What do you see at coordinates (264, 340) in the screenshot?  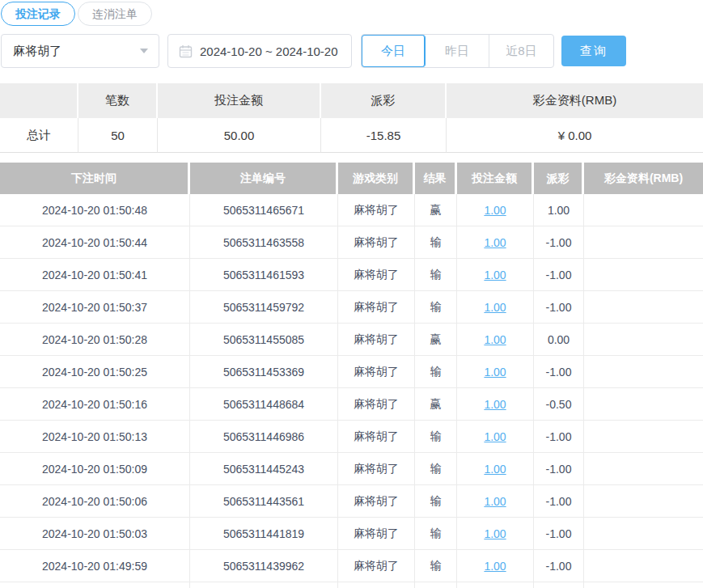 I see `order-id-cell: 5065311455085` at bounding box center [264, 340].